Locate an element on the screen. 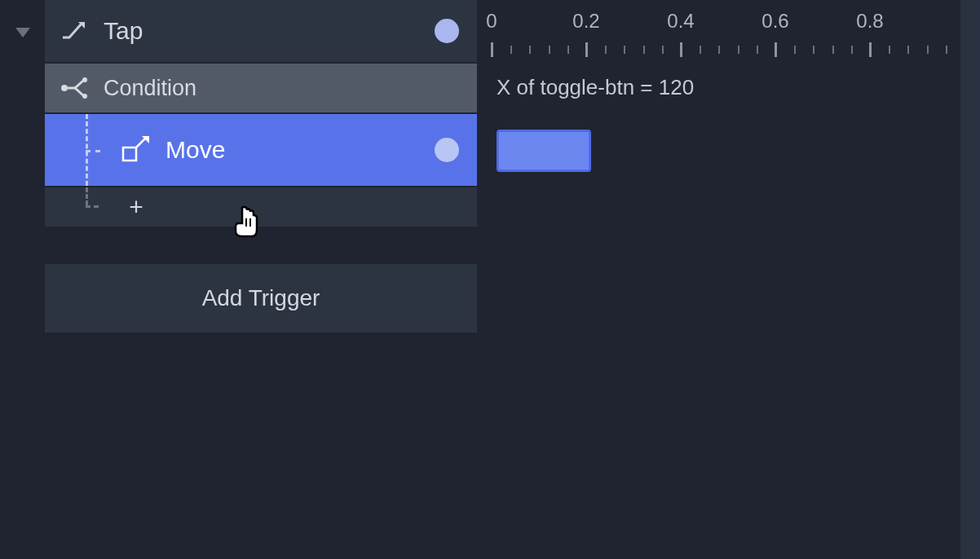 The width and height of the screenshot is (980, 559). add-trigger-label: Add Trigger is located at coordinates (261, 298).